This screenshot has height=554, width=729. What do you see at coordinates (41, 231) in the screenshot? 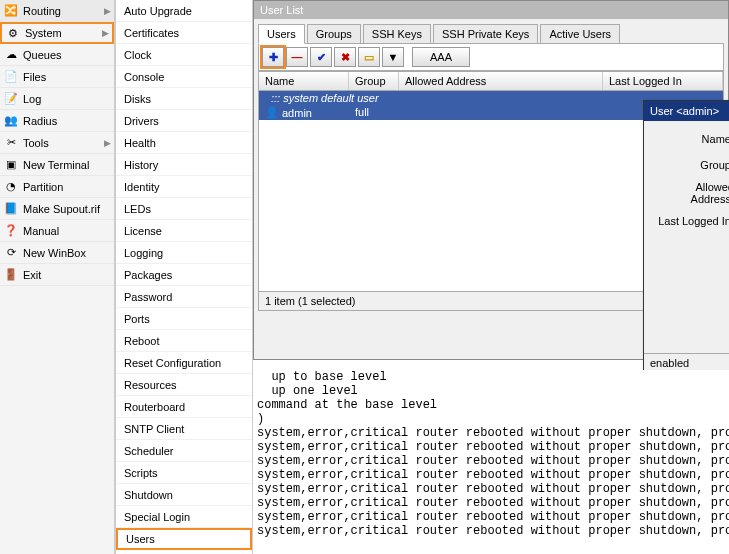
I see `sidebar-label: Manual` at bounding box center [41, 231].